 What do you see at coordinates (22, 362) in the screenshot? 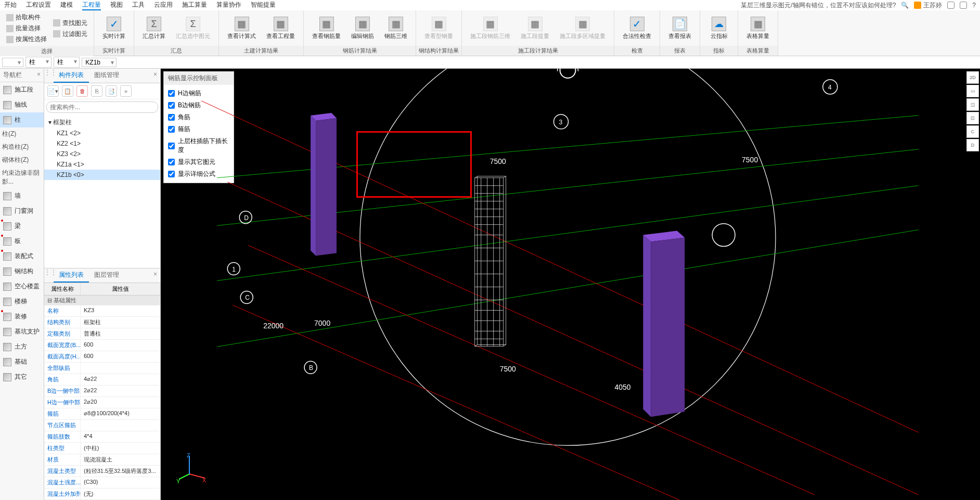
I see `nav-item-基础: 基础` at bounding box center [22, 362].